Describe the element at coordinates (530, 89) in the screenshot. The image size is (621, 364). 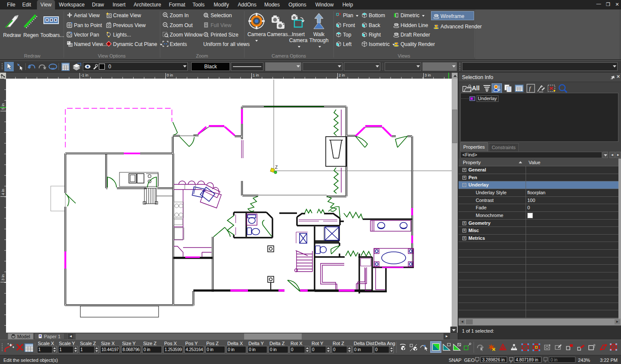
I see `svg-text: f` at that location.